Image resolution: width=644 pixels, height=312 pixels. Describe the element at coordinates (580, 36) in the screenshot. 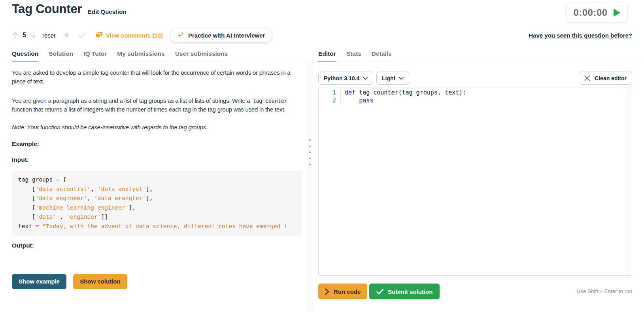

I see `seen-before-link: Have you seen this question before?` at that location.